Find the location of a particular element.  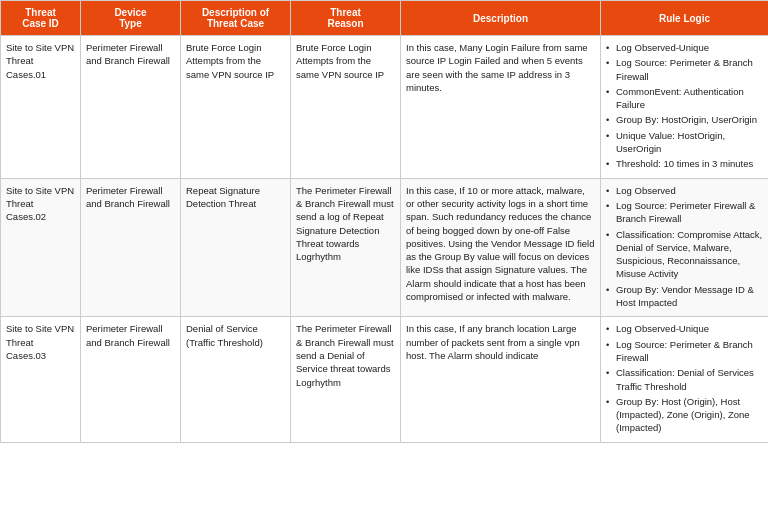

cell-description: In this case, If any branch location Lar… is located at coordinates (501, 380).